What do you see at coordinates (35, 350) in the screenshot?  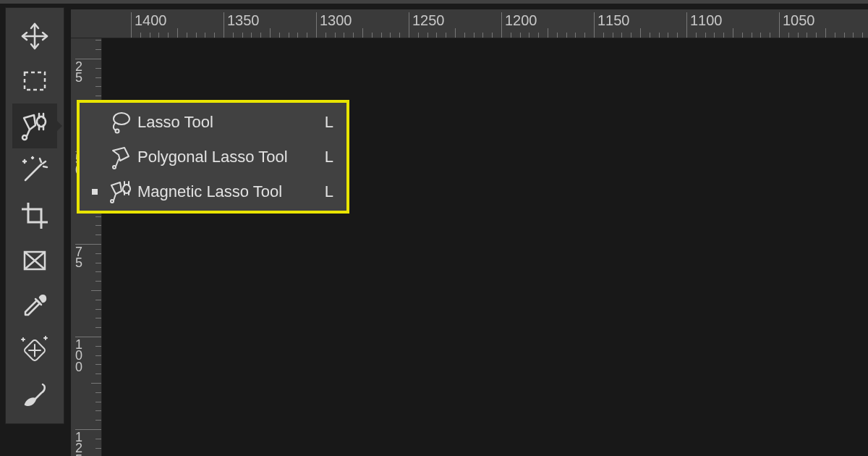 I see `healing-brush-icon` at bounding box center [35, 350].